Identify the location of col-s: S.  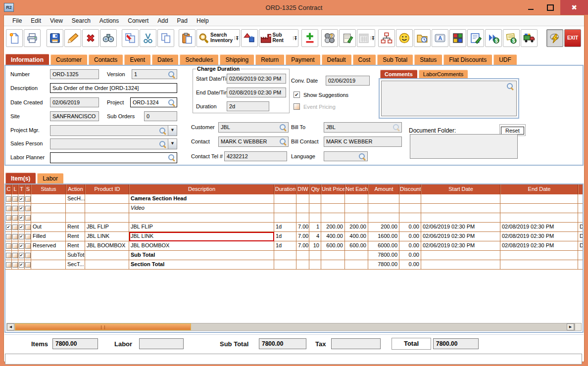
(28, 189).